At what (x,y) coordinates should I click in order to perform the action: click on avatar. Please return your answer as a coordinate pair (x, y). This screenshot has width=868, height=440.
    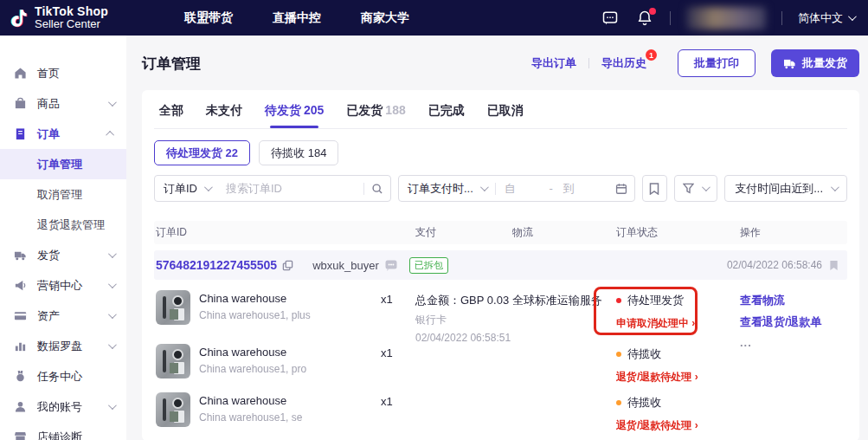
    Looking at the image, I should click on (726, 18).